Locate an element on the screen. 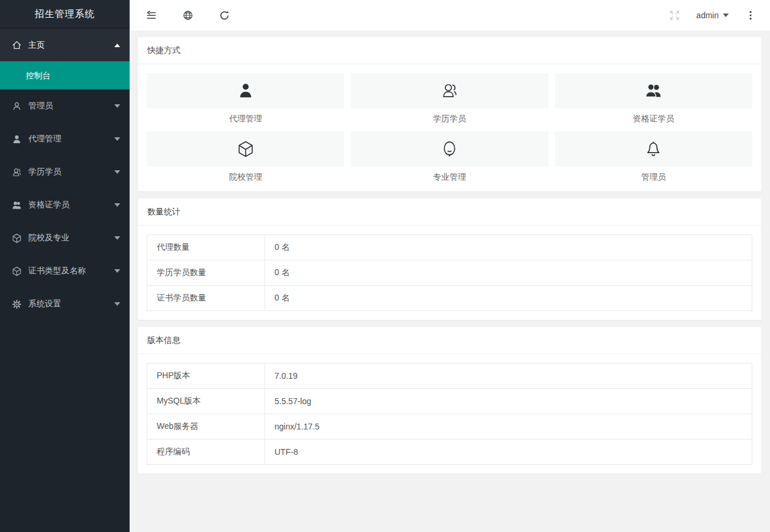 This screenshot has height=532, width=770. version-value: UTF-8 is located at coordinates (509, 452).